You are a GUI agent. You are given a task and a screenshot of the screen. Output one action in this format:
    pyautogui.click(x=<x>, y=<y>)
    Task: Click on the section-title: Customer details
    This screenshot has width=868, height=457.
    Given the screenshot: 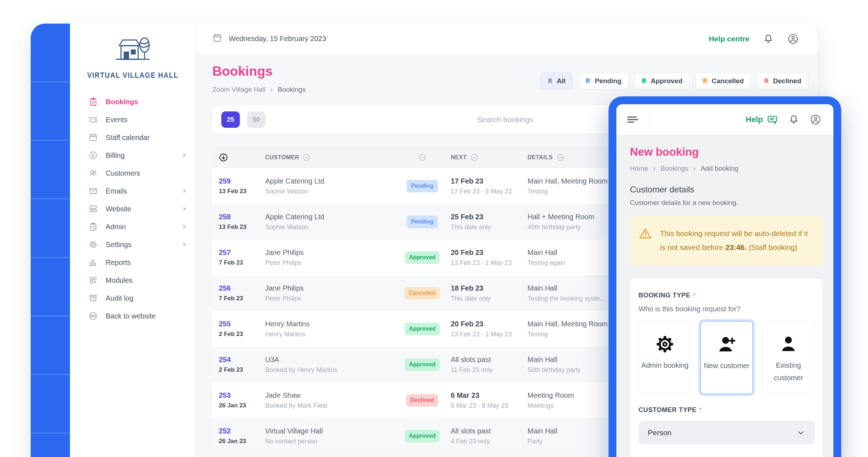 What is the action you would take?
    pyautogui.click(x=726, y=190)
    